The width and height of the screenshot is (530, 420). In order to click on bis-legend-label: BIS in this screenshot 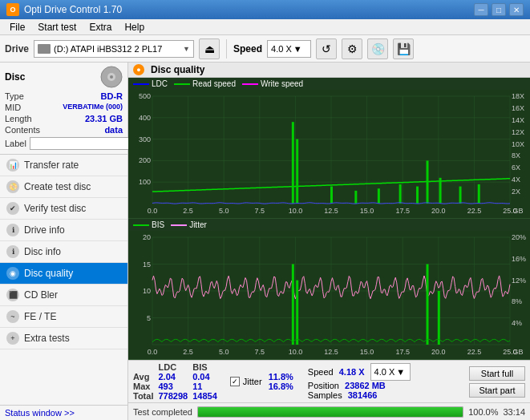, I will do `click(158, 224)`.